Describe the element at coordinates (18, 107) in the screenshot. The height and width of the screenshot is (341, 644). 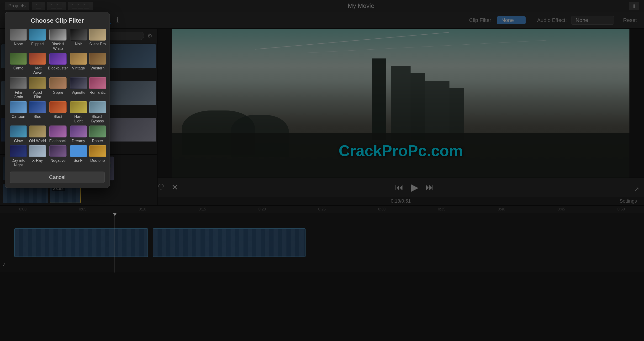
I see `filter-thumb-cartoon` at that location.